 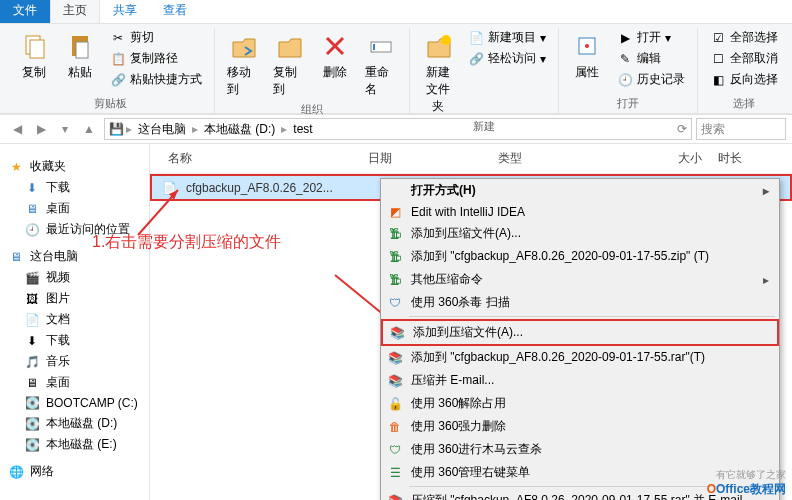 What do you see at coordinates (718, 38) in the screenshot?
I see `selectall-icon: ☑` at bounding box center [718, 38].